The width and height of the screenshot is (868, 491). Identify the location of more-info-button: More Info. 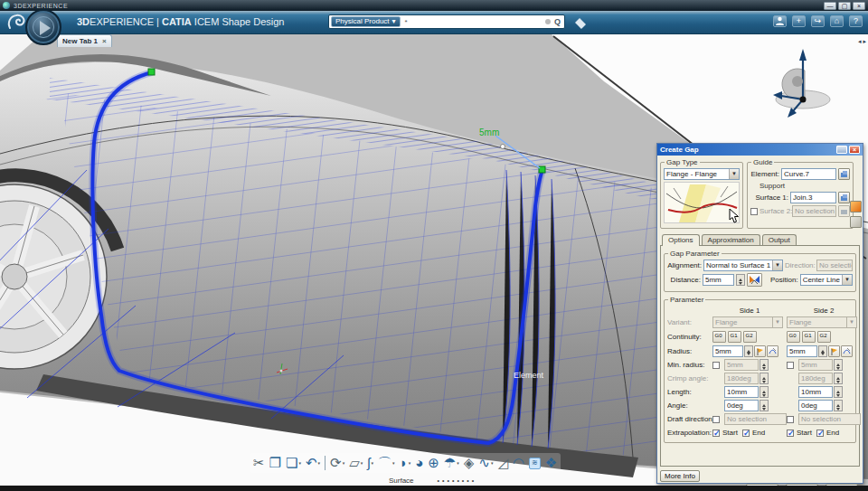
(680, 476).